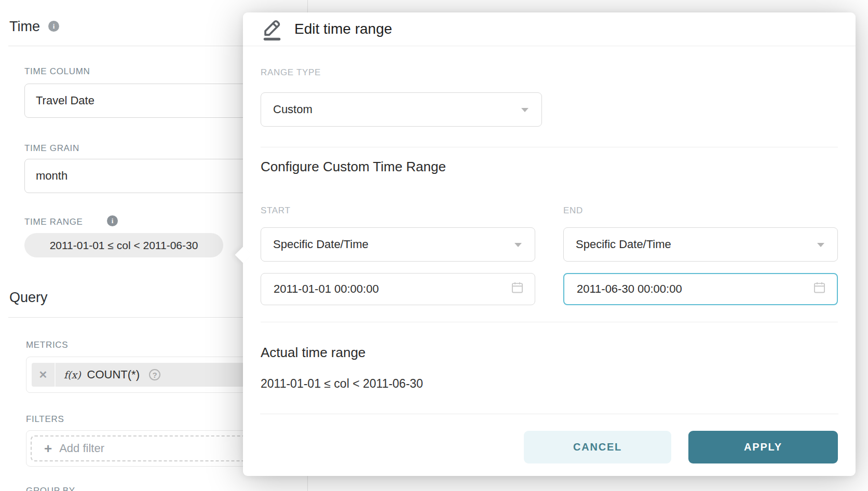 The image size is (868, 491). I want to click on start-mode-value: Specific Date/Time, so click(321, 244).